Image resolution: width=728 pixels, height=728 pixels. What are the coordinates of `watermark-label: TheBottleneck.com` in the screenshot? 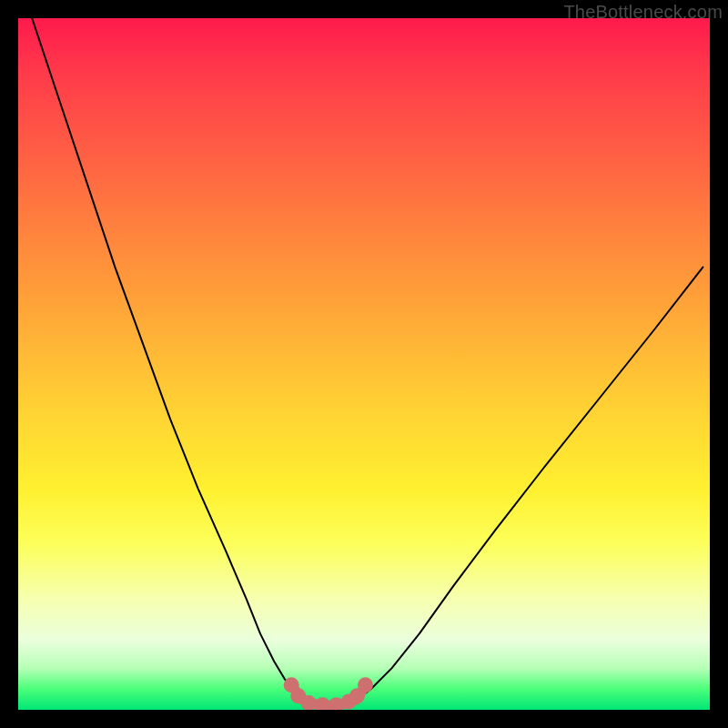 It's located at (642, 13).